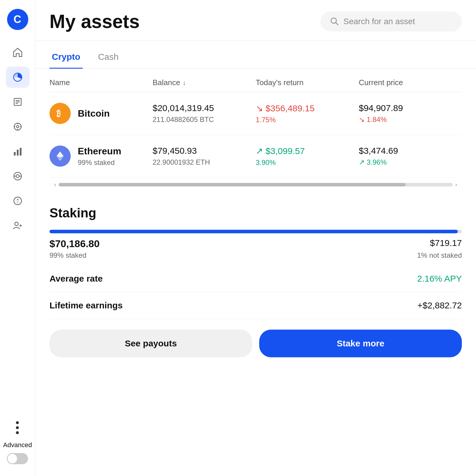  Describe the element at coordinates (60, 113) in the screenshot. I see `bitcoin-icon: ₿` at that location.